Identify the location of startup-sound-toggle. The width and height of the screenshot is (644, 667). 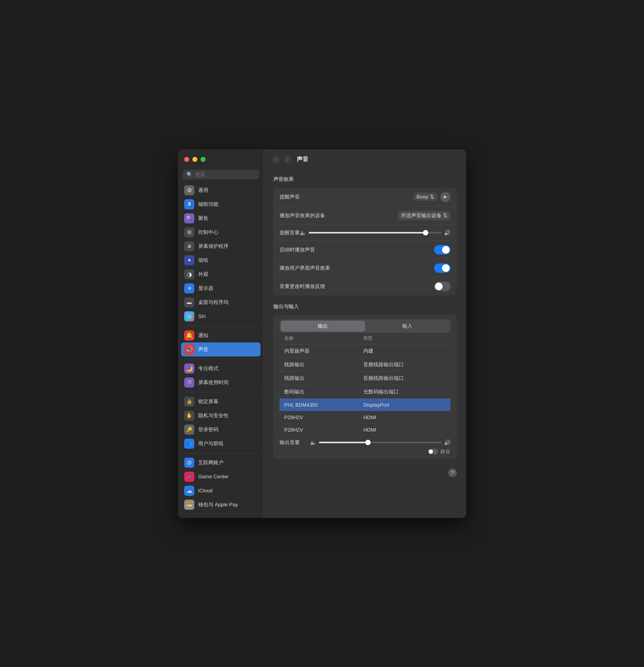
(442, 250).